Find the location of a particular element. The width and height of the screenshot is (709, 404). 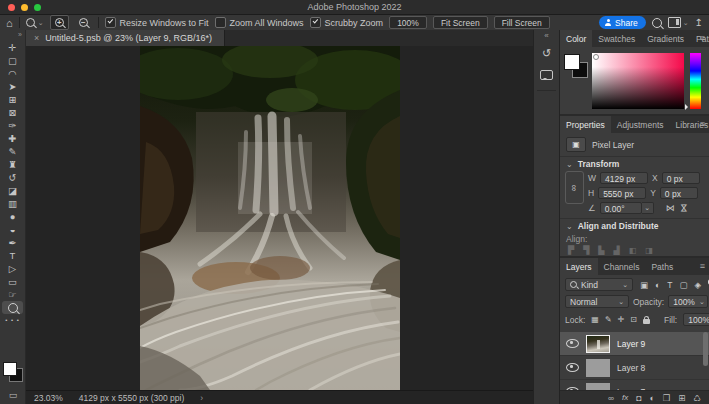

fill-dropdown: 100% ⌄ is located at coordinates (696, 320).